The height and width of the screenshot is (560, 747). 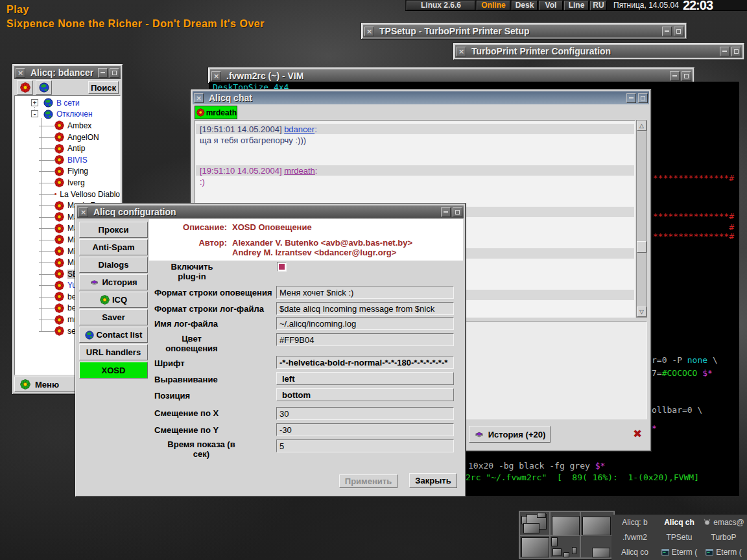 What do you see at coordinates (642, 219) in the screenshot?
I see `chat-scrollbar: △ ▽` at bounding box center [642, 219].